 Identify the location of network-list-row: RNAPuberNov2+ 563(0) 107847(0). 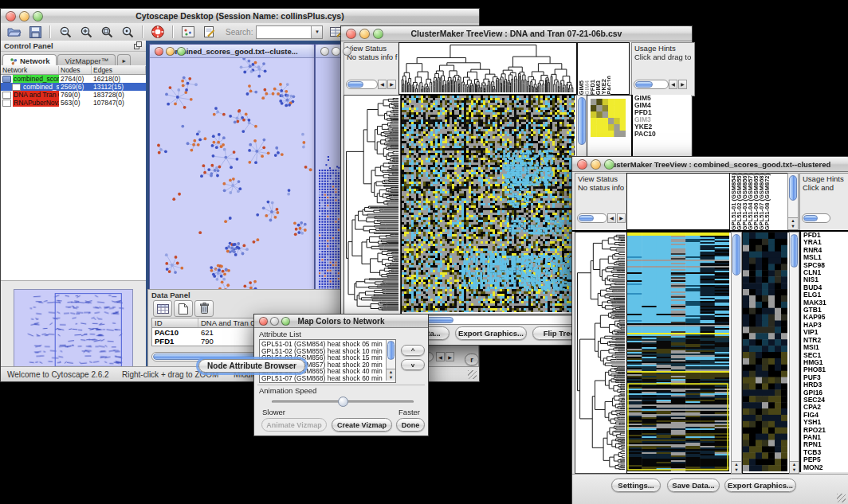
(73, 103).